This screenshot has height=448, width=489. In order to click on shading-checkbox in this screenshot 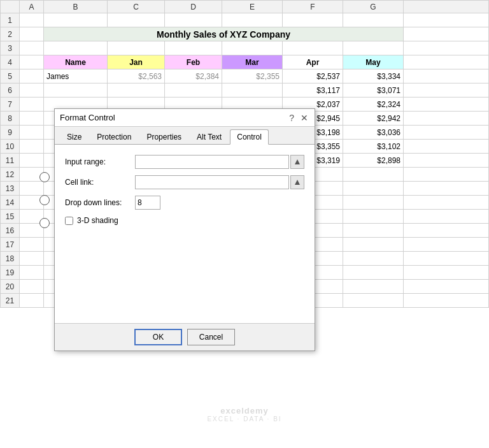, I will do `click(69, 220)`.